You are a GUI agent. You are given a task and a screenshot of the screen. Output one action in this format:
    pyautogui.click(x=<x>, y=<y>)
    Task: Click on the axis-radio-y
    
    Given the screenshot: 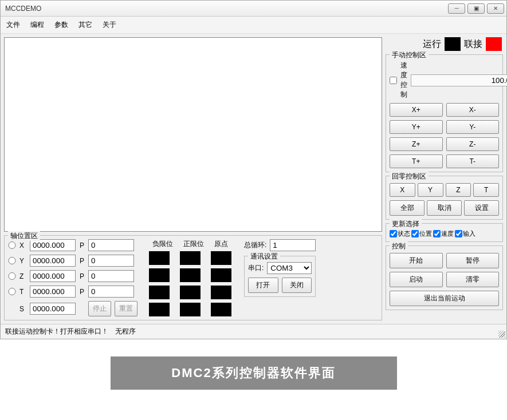 What is the action you would take?
    pyautogui.click(x=12, y=261)
    